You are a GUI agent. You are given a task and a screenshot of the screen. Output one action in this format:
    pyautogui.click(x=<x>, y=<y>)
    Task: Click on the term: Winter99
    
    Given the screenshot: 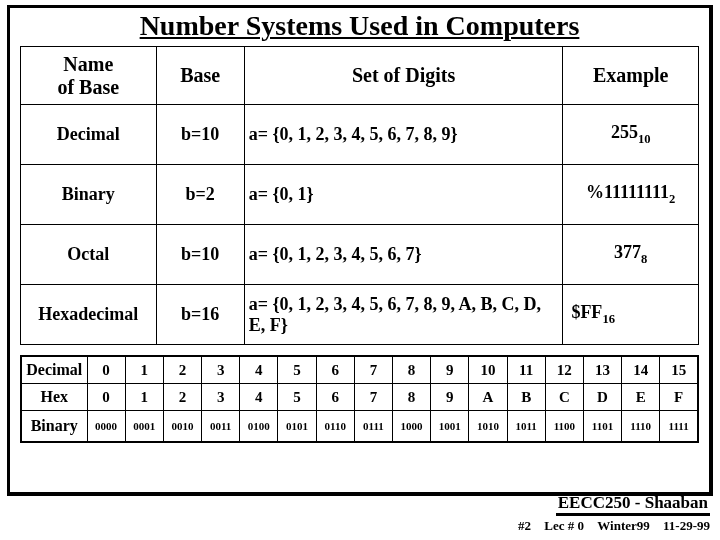 What is the action you would take?
    pyautogui.click(x=623, y=526)
    